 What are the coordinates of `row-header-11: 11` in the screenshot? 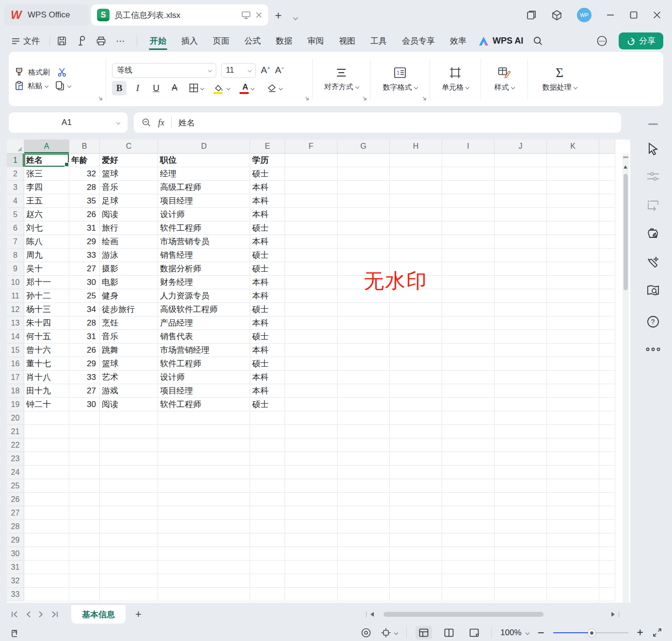 It's located at (16, 296).